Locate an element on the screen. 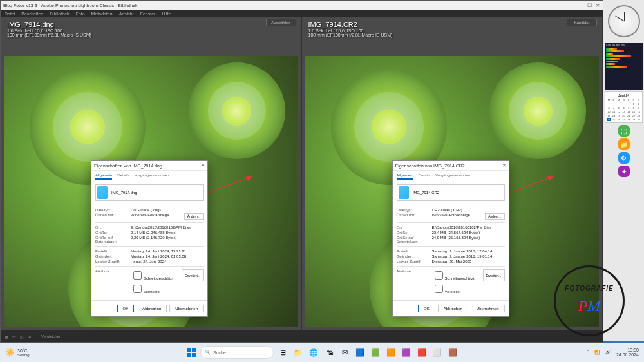 The width and height of the screenshot is (644, 362). weather-icon: ☀️ is located at coordinates (10, 352).